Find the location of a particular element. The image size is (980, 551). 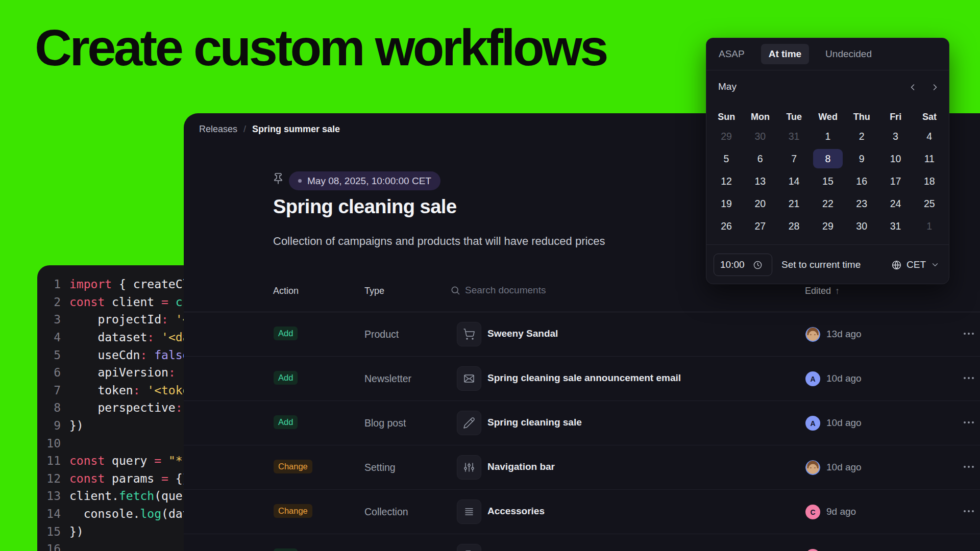

calendar-day: 3 is located at coordinates (895, 136).